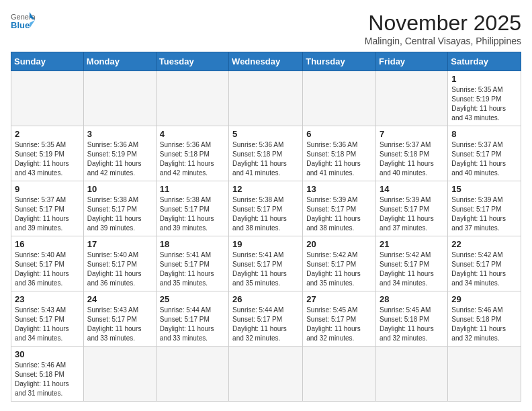 The image size is (532, 411). I want to click on calendar-day-cell: 1Sunrise: 5:35 AM Sunset: 5:19 PM Daylig…, so click(485, 99).